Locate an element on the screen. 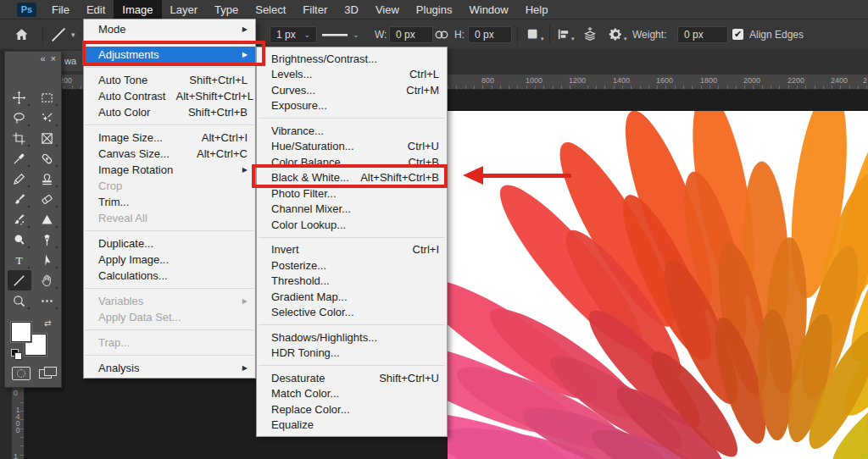  eraser-tool-icon is located at coordinates (47, 200).